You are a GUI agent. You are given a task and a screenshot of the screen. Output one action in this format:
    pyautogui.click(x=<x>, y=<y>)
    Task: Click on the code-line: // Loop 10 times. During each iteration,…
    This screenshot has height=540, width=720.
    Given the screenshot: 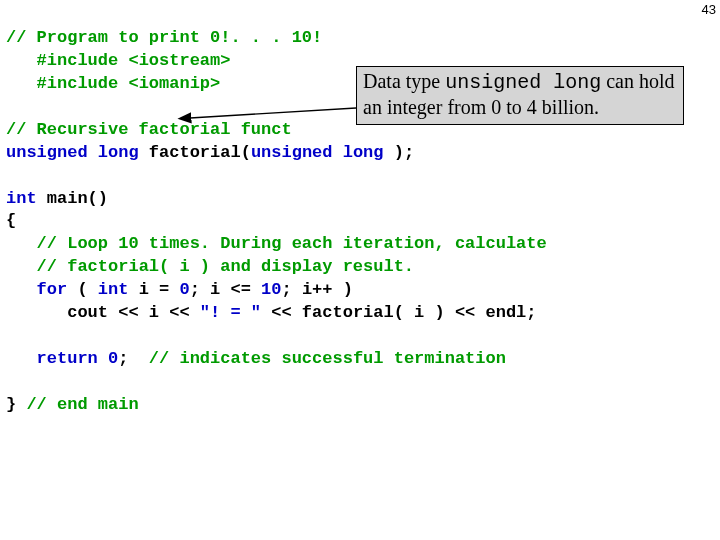 What is the action you would take?
    pyautogui.click(x=276, y=244)
    